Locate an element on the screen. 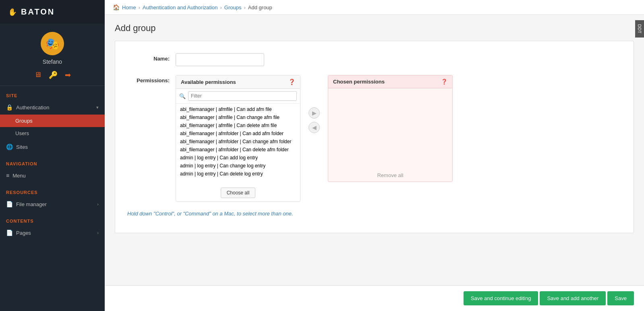 This screenshot has width=644, height=311. breadcrumb-sep-1: › is located at coordinates (139, 7).